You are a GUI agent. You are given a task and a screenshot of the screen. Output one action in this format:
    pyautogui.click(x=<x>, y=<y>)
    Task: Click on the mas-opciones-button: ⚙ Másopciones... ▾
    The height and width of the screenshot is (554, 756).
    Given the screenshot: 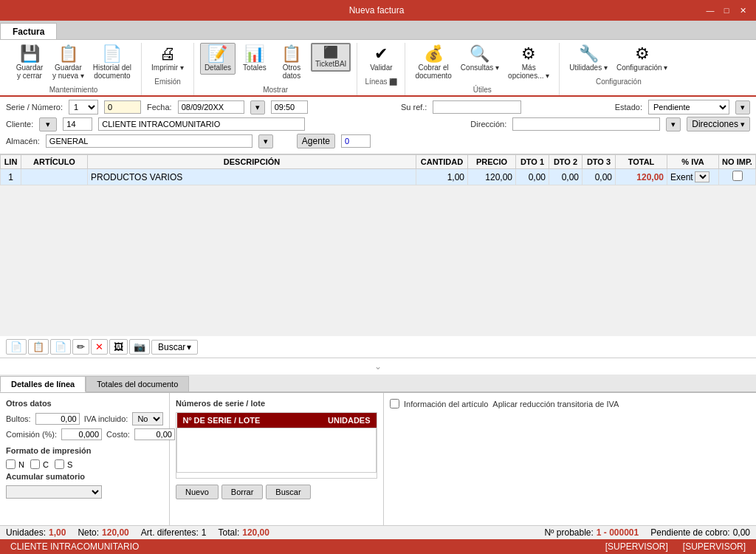 What is the action you would take?
    pyautogui.click(x=529, y=63)
    